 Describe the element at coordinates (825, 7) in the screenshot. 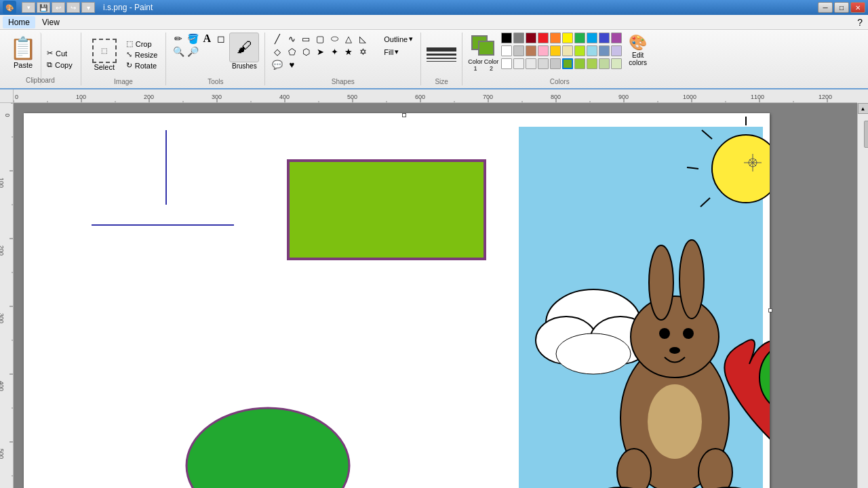

I see `minimize-btn: ─` at that location.